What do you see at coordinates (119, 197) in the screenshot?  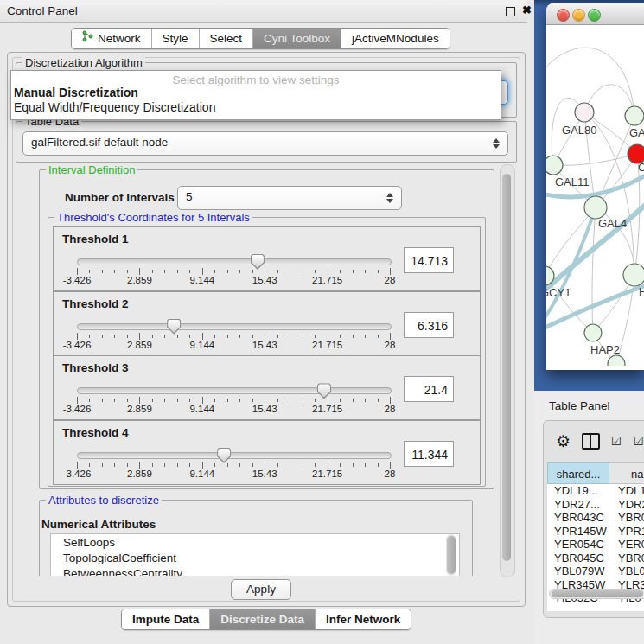 I see `number-of-intervals-label: Number of Intervals` at bounding box center [119, 197].